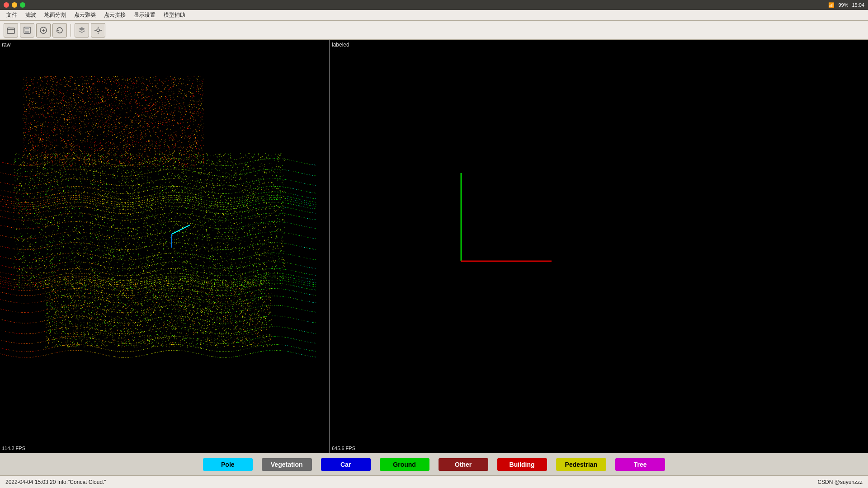 The height and width of the screenshot is (488, 868). Describe the element at coordinates (640, 465) in the screenshot. I see `label-btn-tree: Tree` at that location.